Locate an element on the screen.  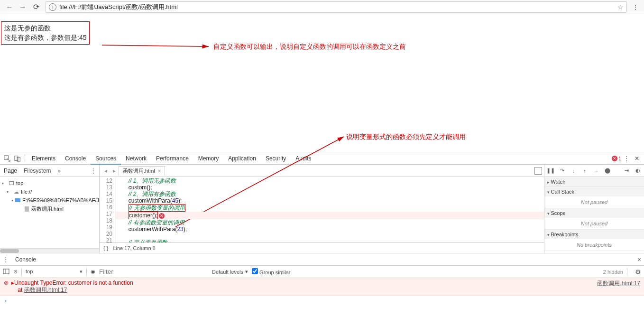
annotation-text: 自定义函数可以输出，说明自定义函数的调用可以在函数定义之前 is located at coordinates (310, 47).